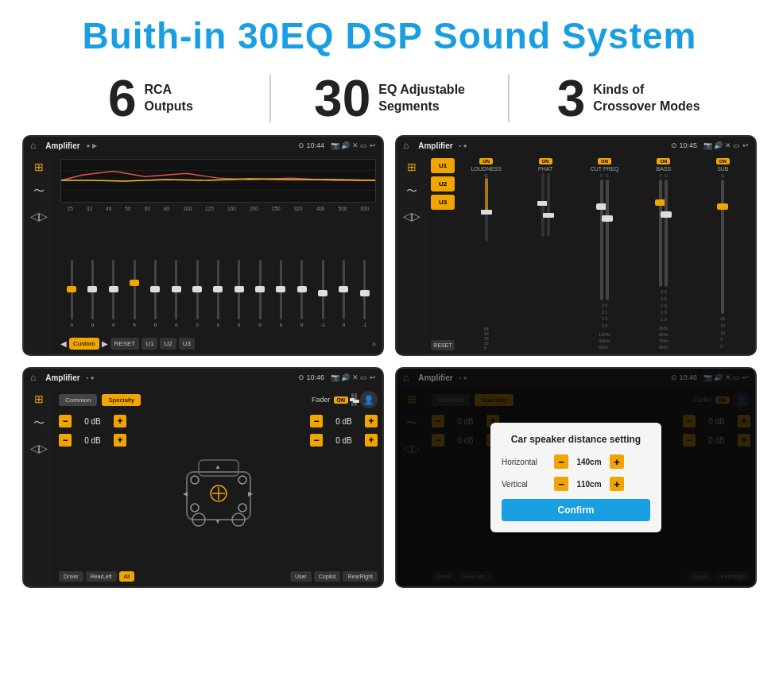 This screenshot has height=700, width=779. What do you see at coordinates (122, 99) in the screenshot?
I see `stat-rca-number: 6` at bounding box center [122, 99].